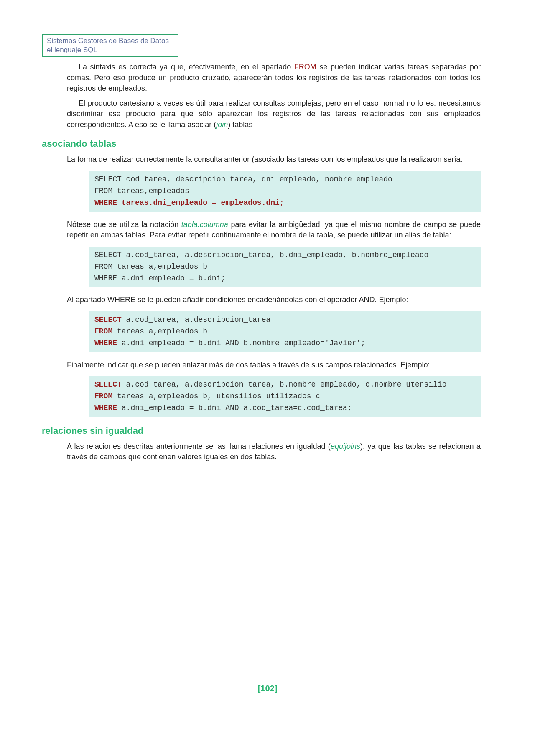 The width and height of the screenshot is (535, 756). What do you see at coordinates (160, 331) in the screenshot?
I see `code-text: tareas a,empleados b` at bounding box center [160, 331].